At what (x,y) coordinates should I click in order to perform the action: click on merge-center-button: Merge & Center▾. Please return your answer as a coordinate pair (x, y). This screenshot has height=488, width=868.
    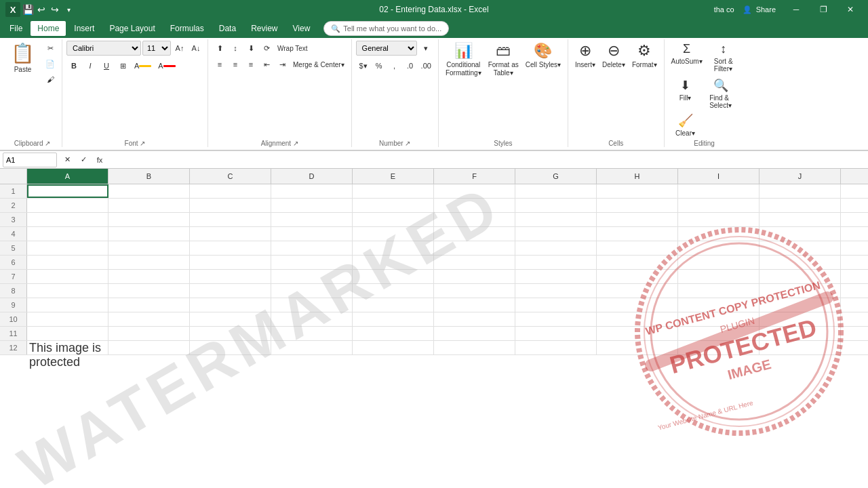
    Looking at the image, I should click on (319, 64).